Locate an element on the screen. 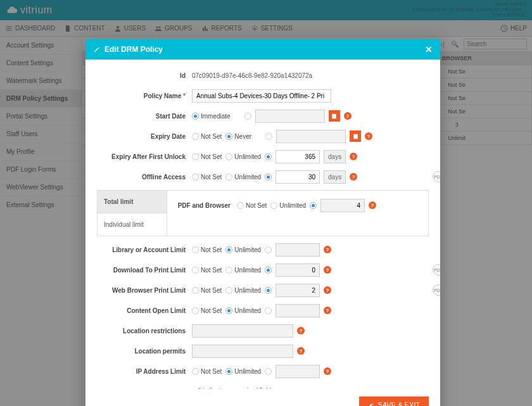 This screenshot has height=406, width=532. eafu-days-input is located at coordinates (298, 157).